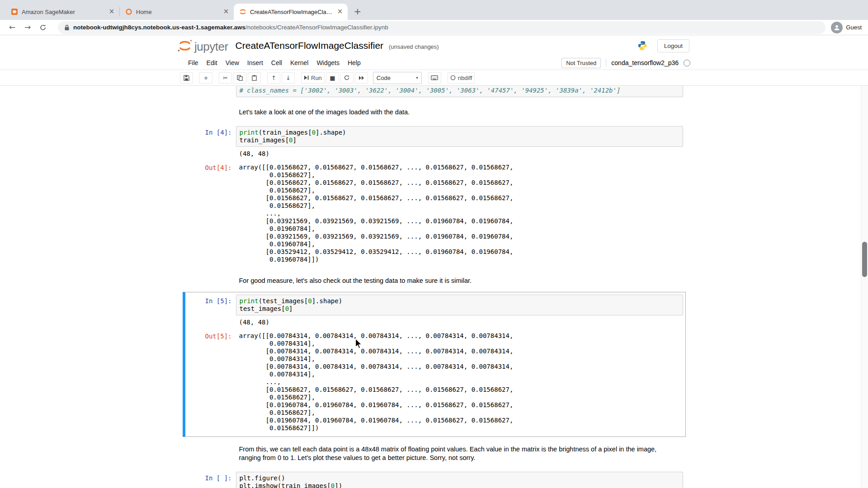  Describe the element at coordinates (212, 477) in the screenshot. I see `input-prompt: In [ ]:` at that location.